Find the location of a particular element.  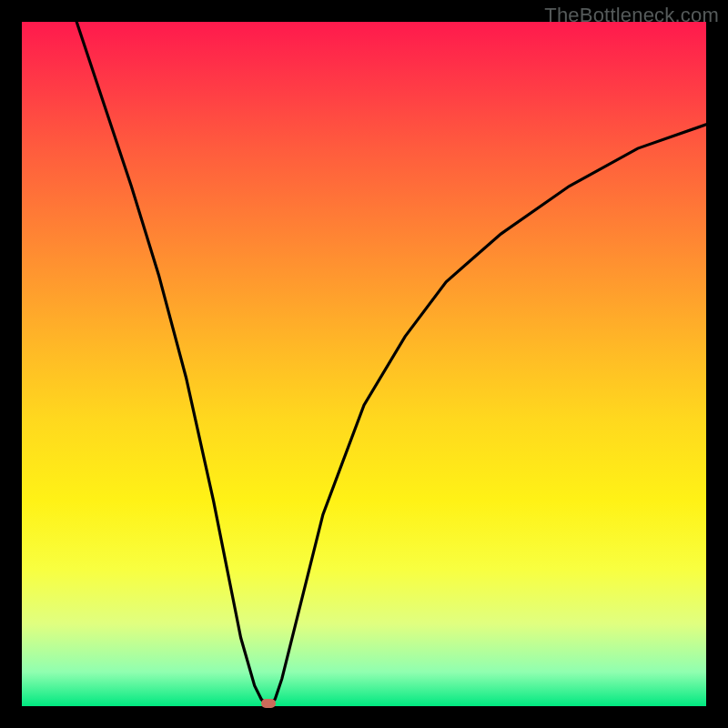

watermark-text: TheBottleneck.com is located at coordinates (632, 15).